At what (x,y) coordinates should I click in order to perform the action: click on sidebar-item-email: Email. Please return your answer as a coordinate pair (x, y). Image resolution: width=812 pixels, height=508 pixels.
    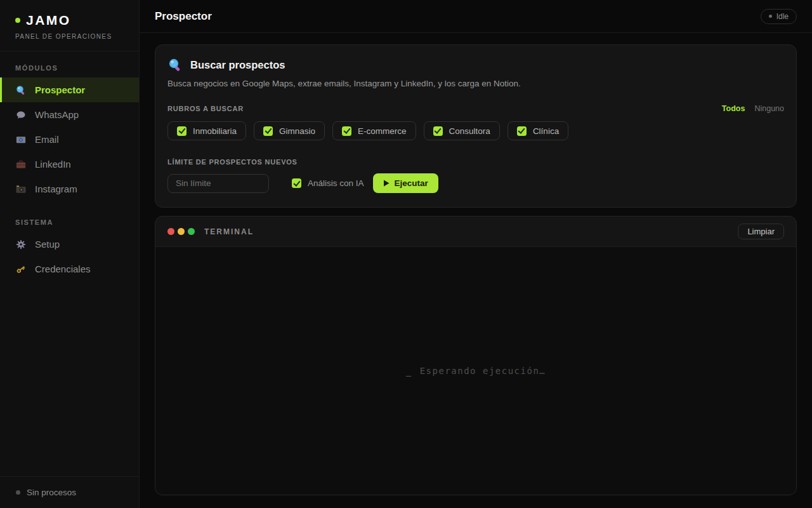
    Looking at the image, I should click on (70, 140).